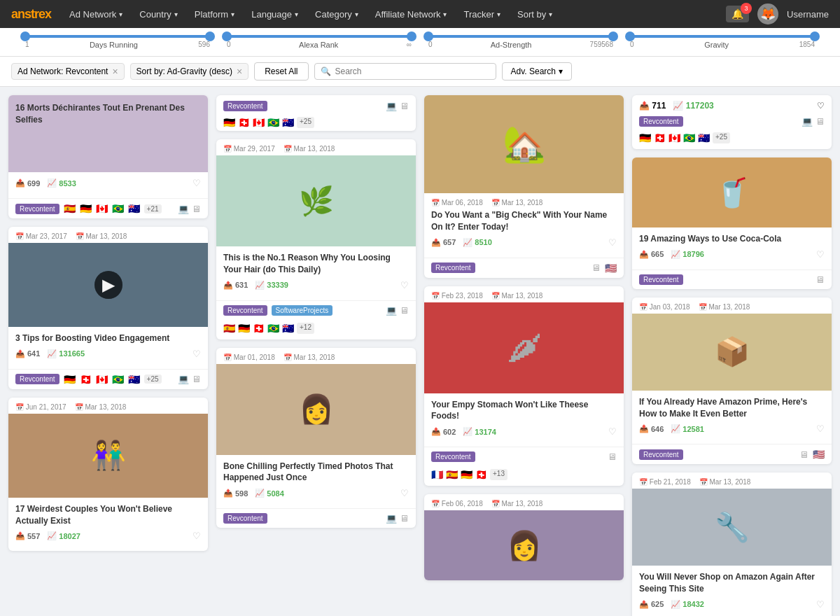 The width and height of the screenshot is (840, 616). Describe the element at coordinates (521, 42) in the screenshot. I see `slider-ad-strength: 0 Ad-Strength 759568` at that location.